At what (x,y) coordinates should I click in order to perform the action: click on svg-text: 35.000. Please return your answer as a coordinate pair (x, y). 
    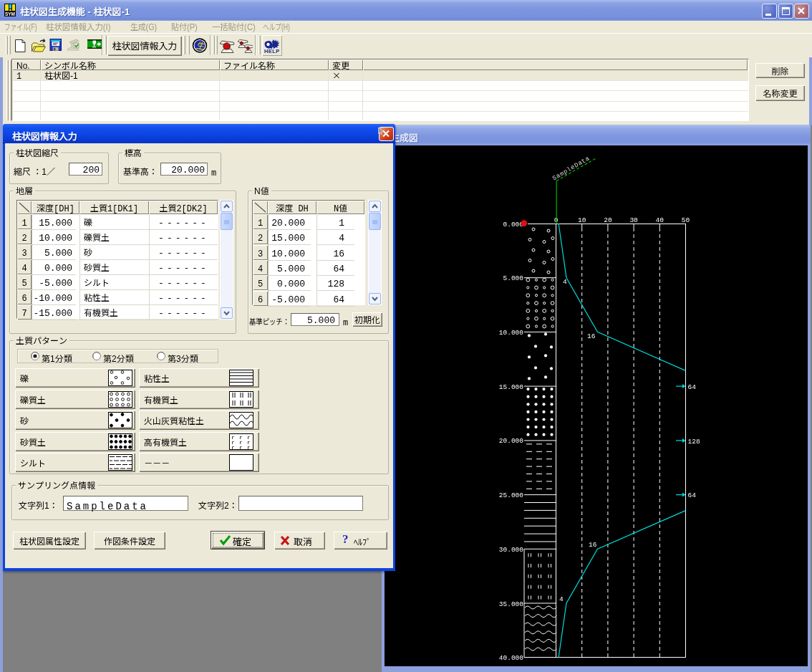
    Looking at the image, I should click on (511, 605).